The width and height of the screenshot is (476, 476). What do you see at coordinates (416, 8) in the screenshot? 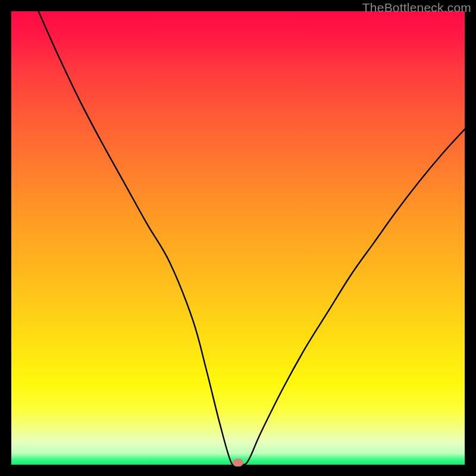
I see `watermark-text: TheBottleneck.com` at bounding box center [416, 8].